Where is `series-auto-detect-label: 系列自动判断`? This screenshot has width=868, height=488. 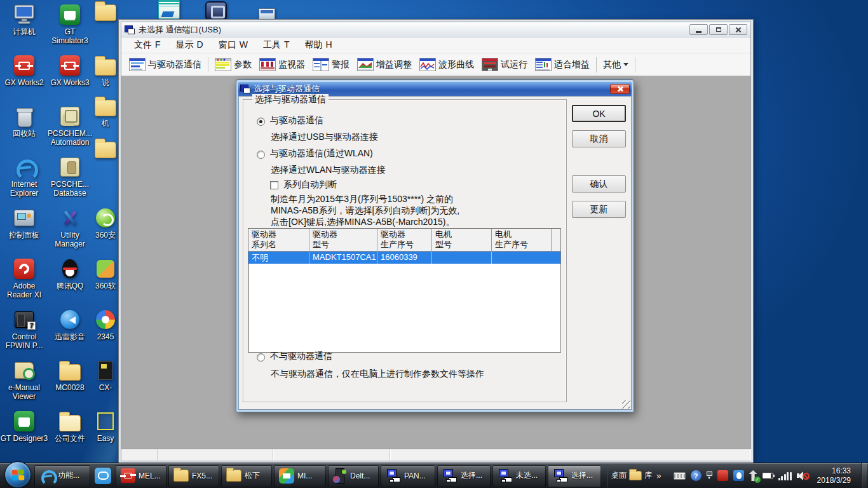
series-auto-detect-label: 系列自动判断 is located at coordinates (310, 185).